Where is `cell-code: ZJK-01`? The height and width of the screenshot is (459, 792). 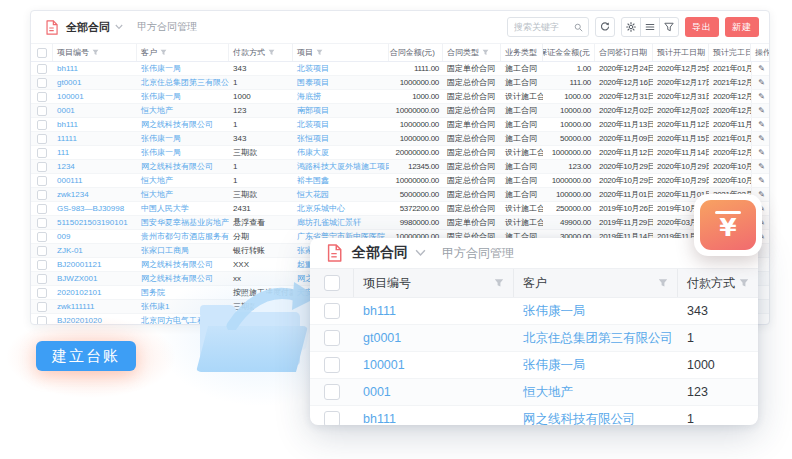
cell-code: ZJK-01 is located at coordinates (95, 250).